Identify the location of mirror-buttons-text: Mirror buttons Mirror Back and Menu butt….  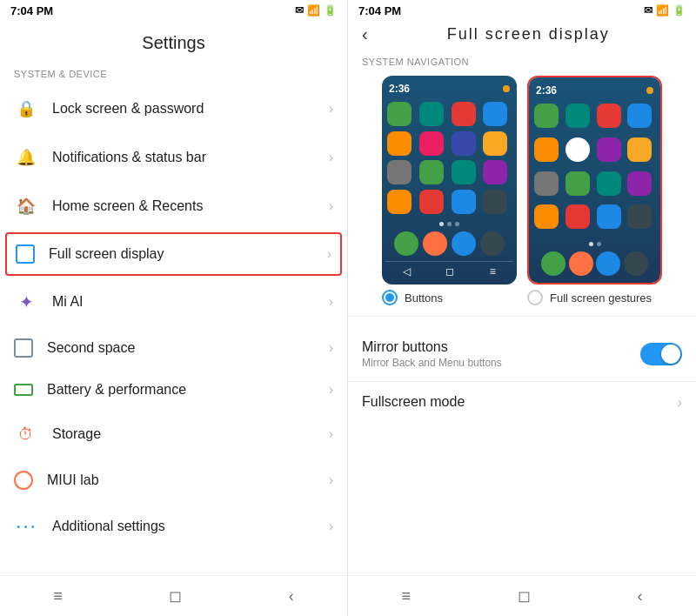
(432, 354).